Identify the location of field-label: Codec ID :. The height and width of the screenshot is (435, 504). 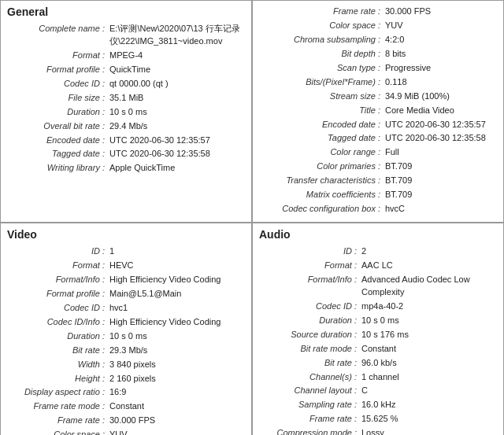
(58, 308).